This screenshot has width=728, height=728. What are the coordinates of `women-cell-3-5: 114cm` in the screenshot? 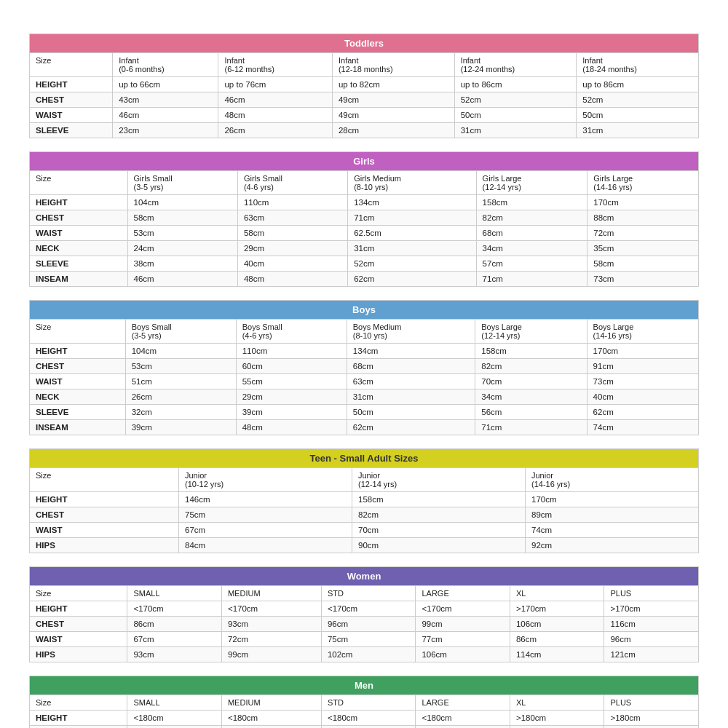 It's located at (557, 655).